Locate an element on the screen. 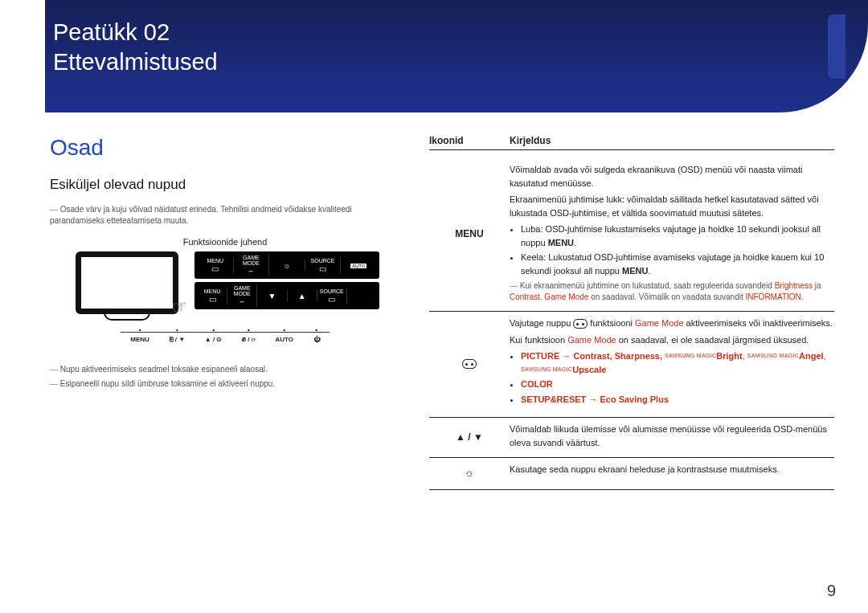 This screenshot has width=868, height=613. sun-icon: ☼ is located at coordinates (287, 265).